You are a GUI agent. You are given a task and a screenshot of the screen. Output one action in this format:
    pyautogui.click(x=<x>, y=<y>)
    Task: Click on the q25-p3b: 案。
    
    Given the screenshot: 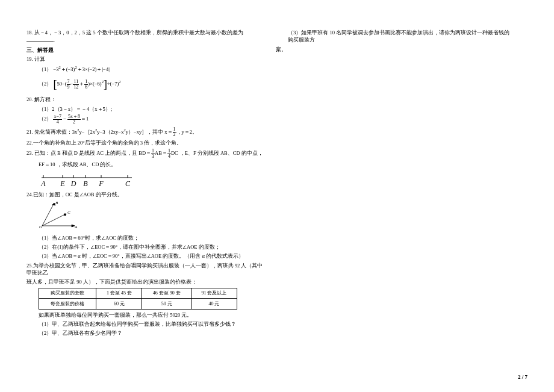 What is the action you would take?
    pyautogui.click(x=395, y=49)
    